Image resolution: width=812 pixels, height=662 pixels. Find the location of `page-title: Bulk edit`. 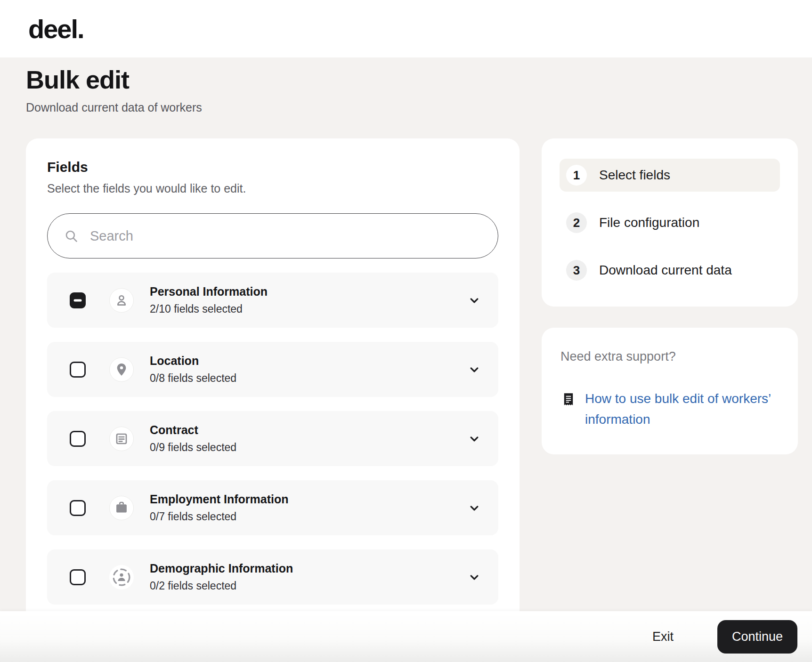

page-title: Bulk edit is located at coordinates (412, 80).